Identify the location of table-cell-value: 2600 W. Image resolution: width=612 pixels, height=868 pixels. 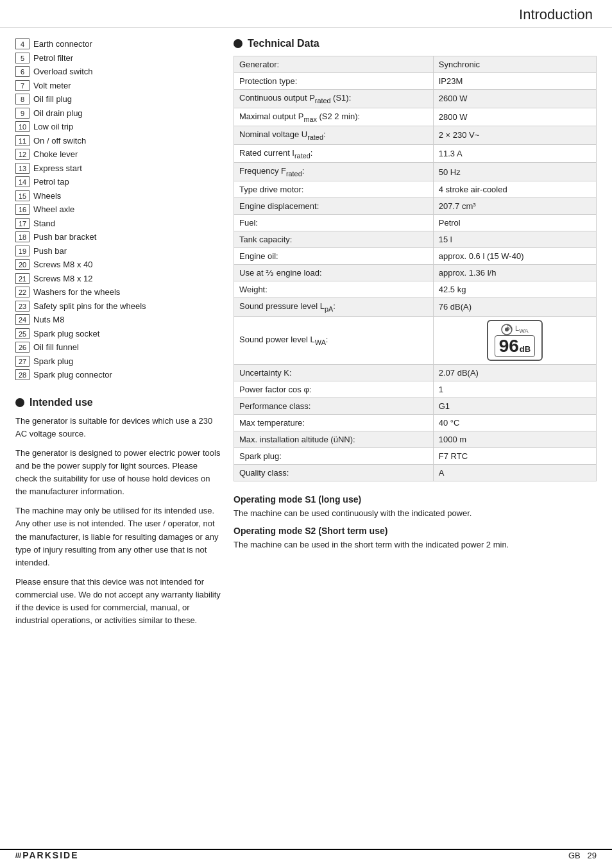
(514, 99).